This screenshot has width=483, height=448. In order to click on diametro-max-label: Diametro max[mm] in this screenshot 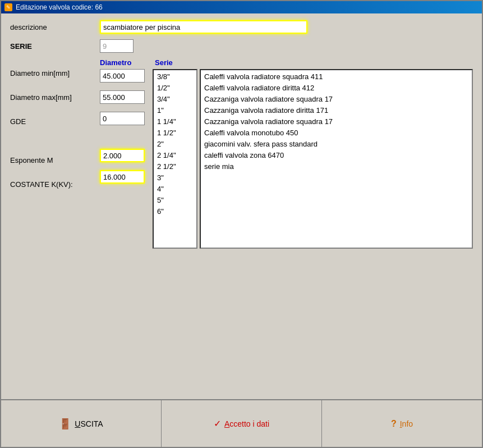, I will do `click(55, 98)`.